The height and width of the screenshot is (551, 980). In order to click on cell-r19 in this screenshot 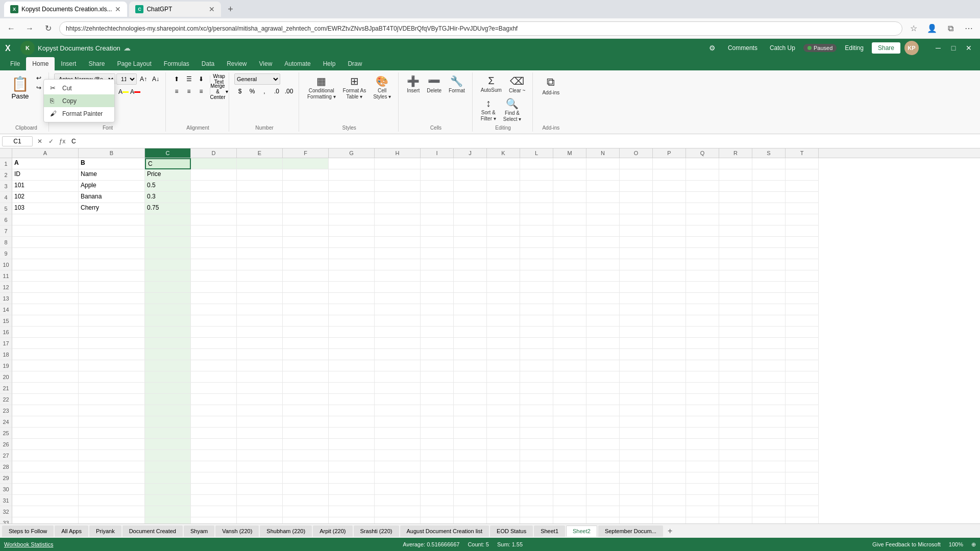, I will do `click(736, 366)`.